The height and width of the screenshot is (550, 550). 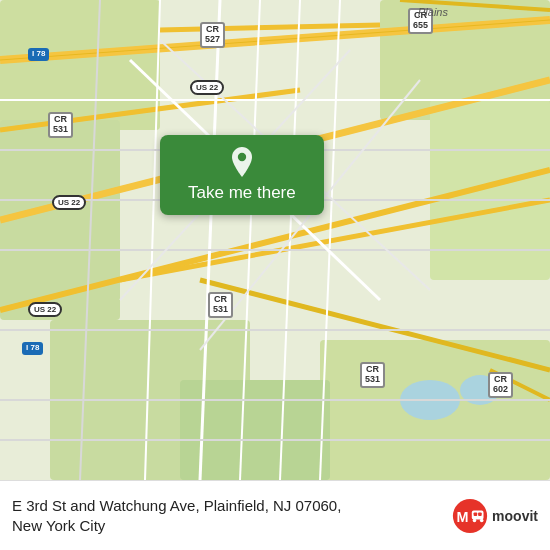 I want to click on place-label-plains: Plains, so click(x=433, y=12).